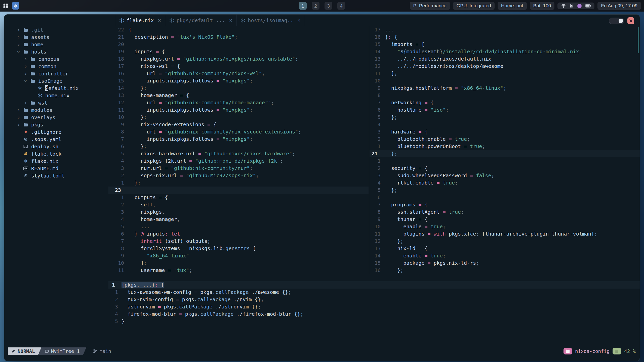 The image size is (644, 362). Describe the element at coordinates (238, 256) in the screenshot. I see `code-line: 9 "x86_64-linux"` at that location.